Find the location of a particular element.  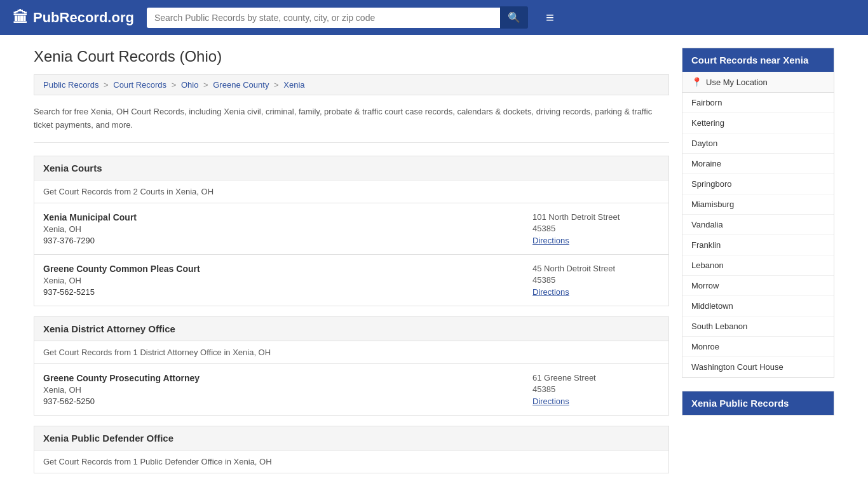

sidebar-item-south-lebanon: South Lebanon is located at coordinates (758, 327).